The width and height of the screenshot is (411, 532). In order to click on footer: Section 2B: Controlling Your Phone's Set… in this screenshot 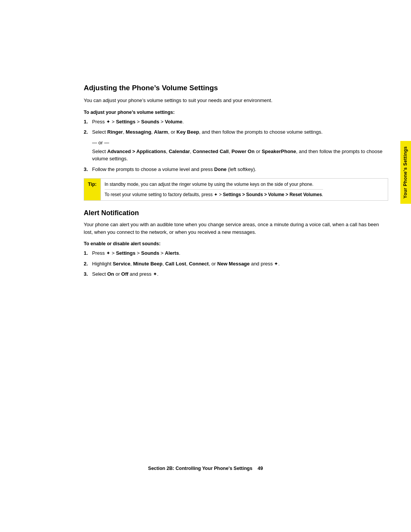, I will do `click(206, 468)`.